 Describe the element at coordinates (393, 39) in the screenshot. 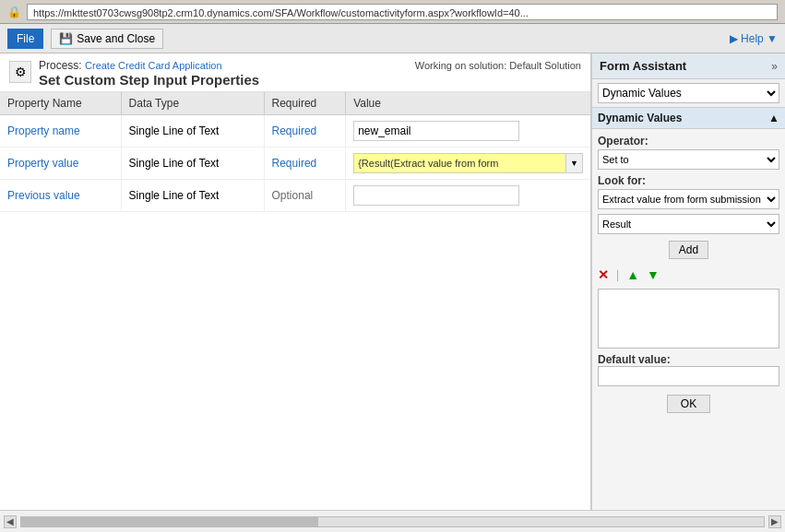

I see `app-toolbar: File 💾 Save and Close ▶ Help ▼` at that location.